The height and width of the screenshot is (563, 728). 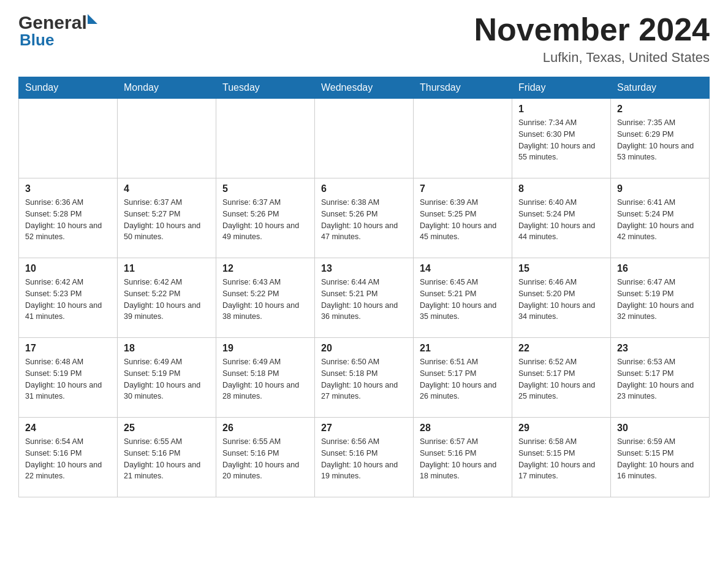 I want to click on day-number: 25, so click(x=167, y=428).